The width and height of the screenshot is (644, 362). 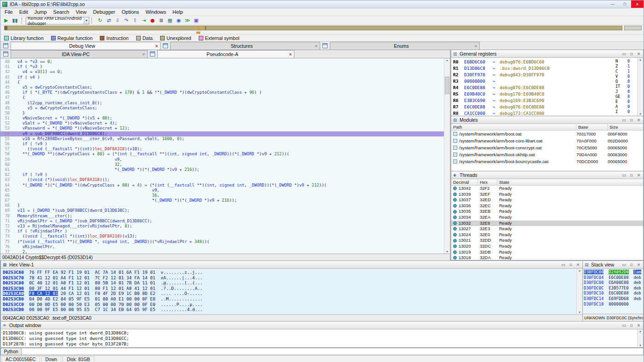 I want to click on code-line: 43 if ( v4 ), so click(x=222, y=77).